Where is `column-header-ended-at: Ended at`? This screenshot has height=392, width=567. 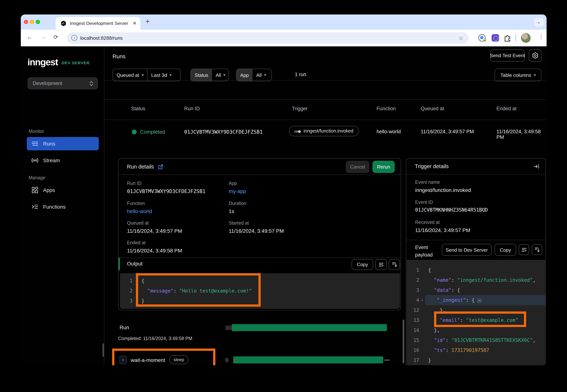
column-header-ended-at: Ended at is located at coordinates (507, 109).